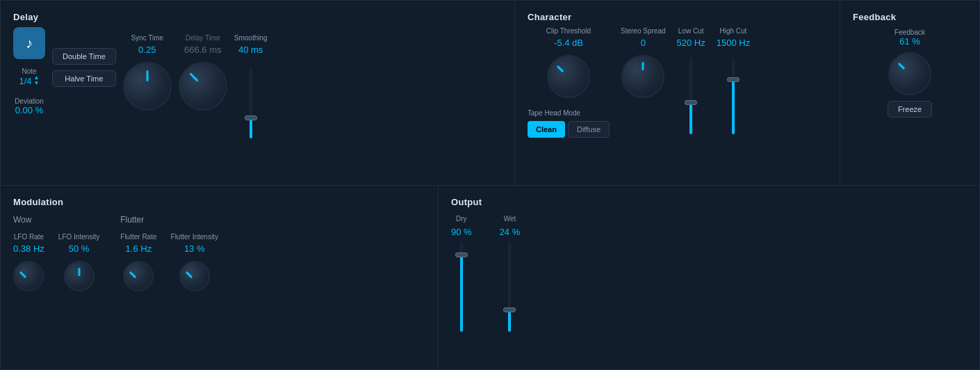 The height and width of the screenshot is (370, 980). What do you see at coordinates (691, 43) in the screenshot?
I see `low-cut-value: 520 Hz` at bounding box center [691, 43].